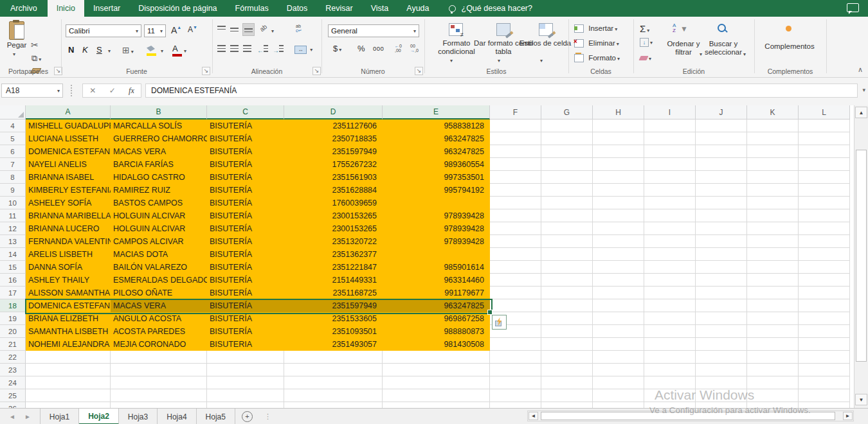 This screenshot has width=868, height=424. What do you see at coordinates (721, 293) in the screenshot?
I see `cell-J17` at bounding box center [721, 293].